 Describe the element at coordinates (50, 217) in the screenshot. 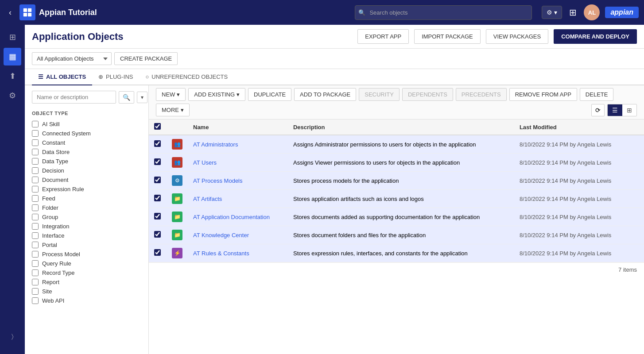

I see `filter-label-group: Group` at that location.